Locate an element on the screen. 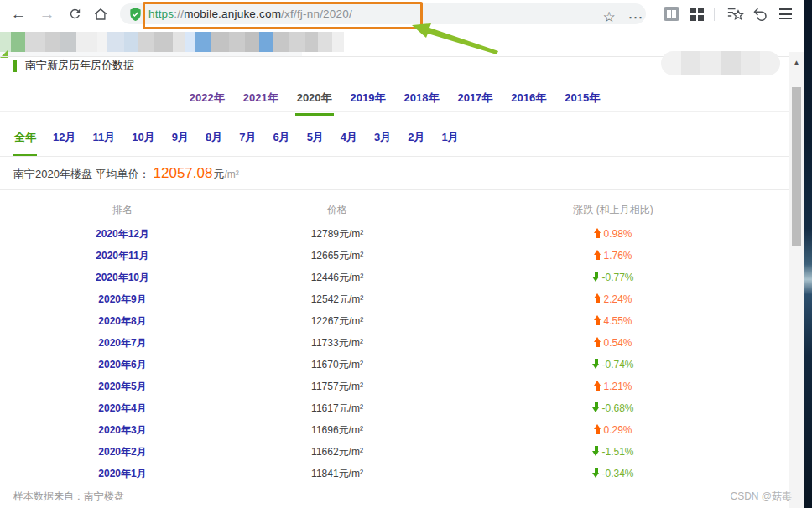 Image resolution: width=812 pixels, height=508 pixels. url-text: https://mobile.anjuke.com/xf/fj-nn/2020/ is located at coordinates (250, 13).